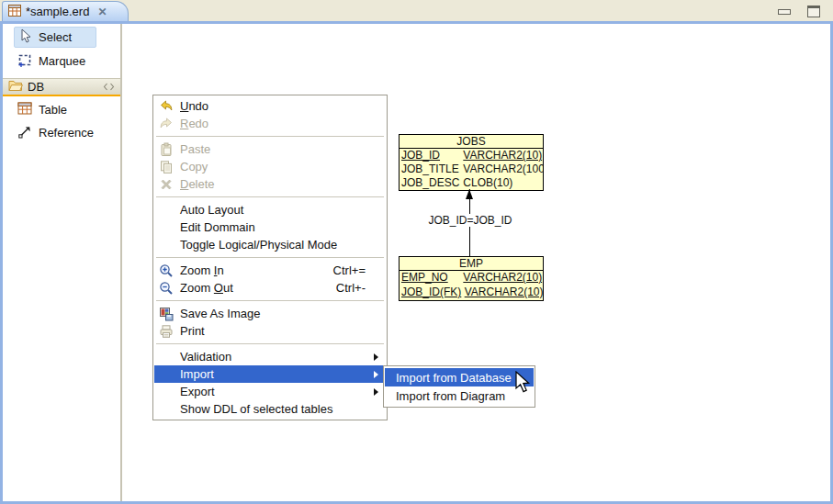 This screenshot has width=833, height=504. I want to click on submenu-item-import-from-database: Import from Database, so click(459, 377).